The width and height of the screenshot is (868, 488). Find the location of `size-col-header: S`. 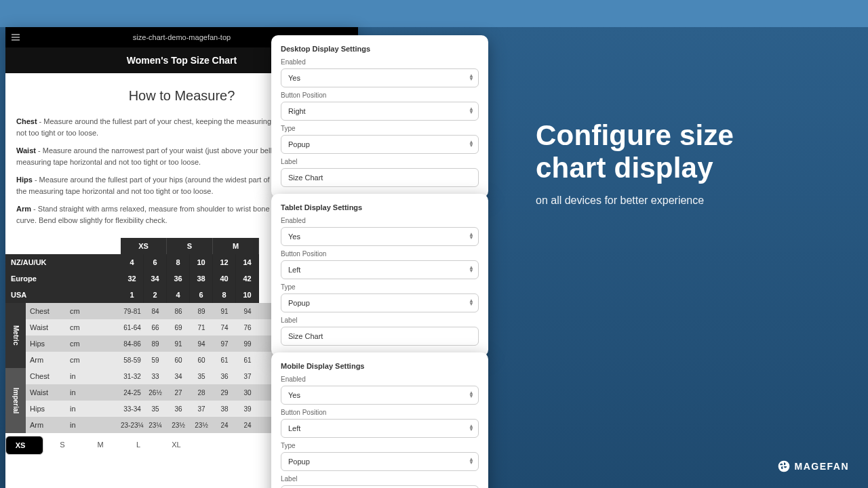

size-col-header: S is located at coordinates (190, 246).